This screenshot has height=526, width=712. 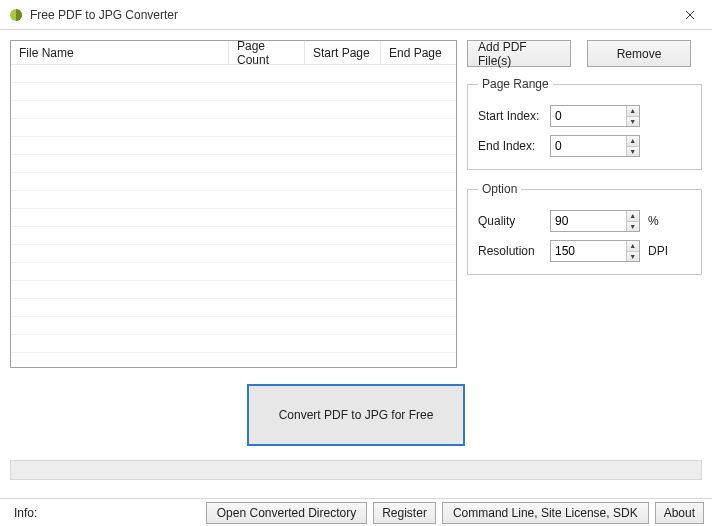 What do you see at coordinates (690, 15) in the screenshot?
I see `close-button` at bounding box center [690, 15].